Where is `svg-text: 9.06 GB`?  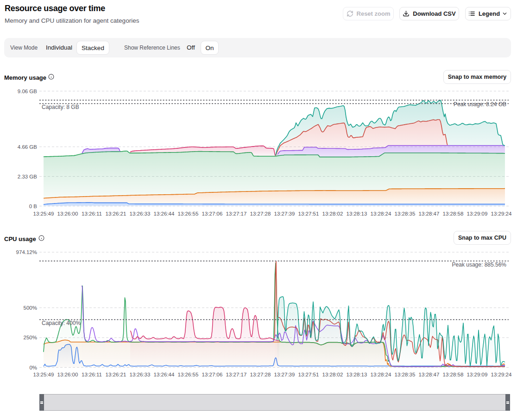
svg-text: 9.06 GB is located at coordinates (28, 91).